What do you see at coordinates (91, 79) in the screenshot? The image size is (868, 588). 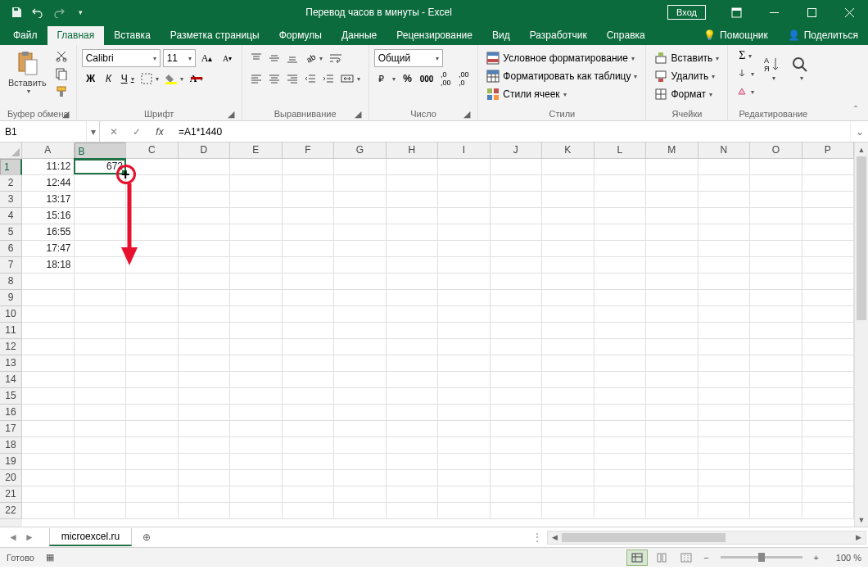 I see `bold-button: Ж` at bounding box center [91, 79].